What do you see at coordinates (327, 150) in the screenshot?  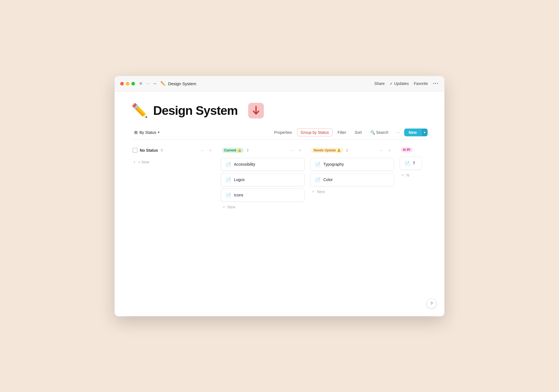 I see `needs-update-badge: Needs Update ⚠️` at bounding box center [327, 150].